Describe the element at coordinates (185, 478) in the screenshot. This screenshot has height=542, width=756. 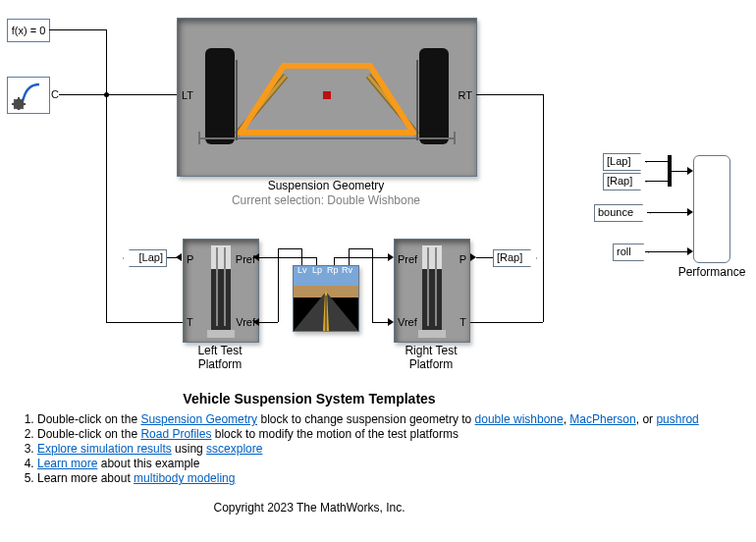
I see `link-multibody-modeling: multibody modeling` at that location.